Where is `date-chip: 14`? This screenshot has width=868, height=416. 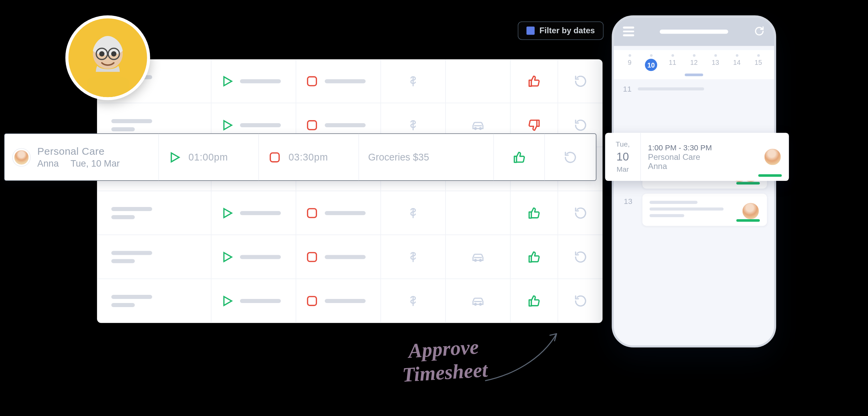 date-chip: 14 is located at coordinates (737, 63).